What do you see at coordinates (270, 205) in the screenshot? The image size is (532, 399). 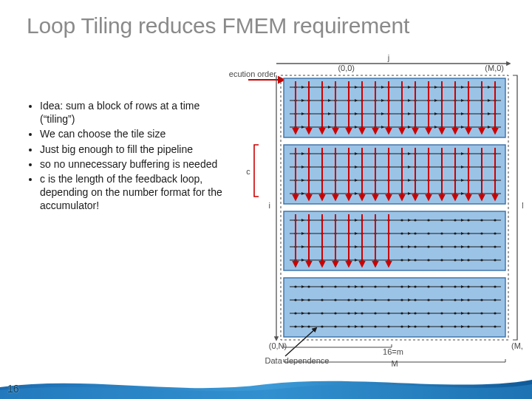 I see `axis-i-label: i` at bounding box center [270, 205].